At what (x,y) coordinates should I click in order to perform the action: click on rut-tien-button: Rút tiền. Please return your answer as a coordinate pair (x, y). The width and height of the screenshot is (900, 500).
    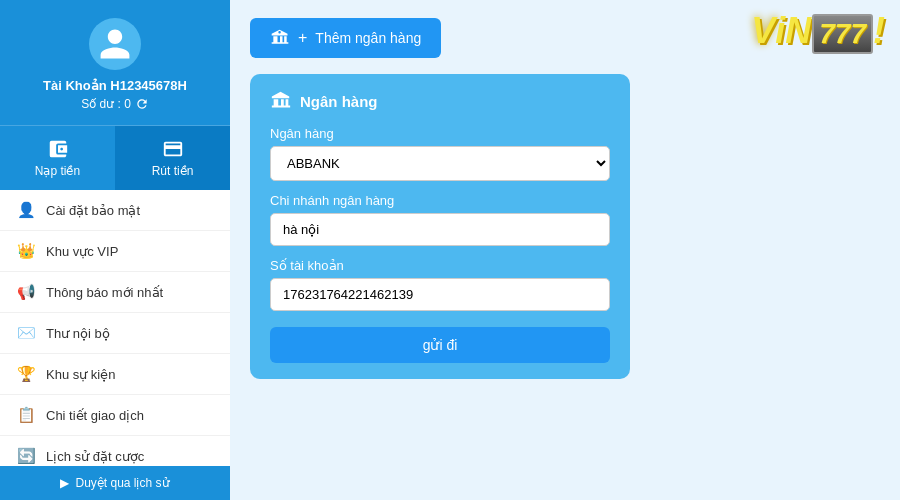
    Looking at the image, I should click on (172, 158).